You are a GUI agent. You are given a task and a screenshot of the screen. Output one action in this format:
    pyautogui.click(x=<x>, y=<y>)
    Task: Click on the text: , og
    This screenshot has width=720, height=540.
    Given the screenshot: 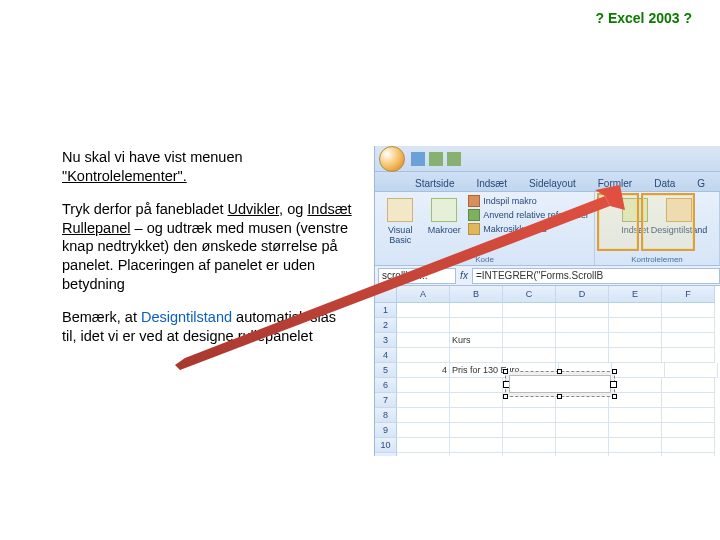 What is the action you would take?
    pyautogui.click(x=293, y=209)
    